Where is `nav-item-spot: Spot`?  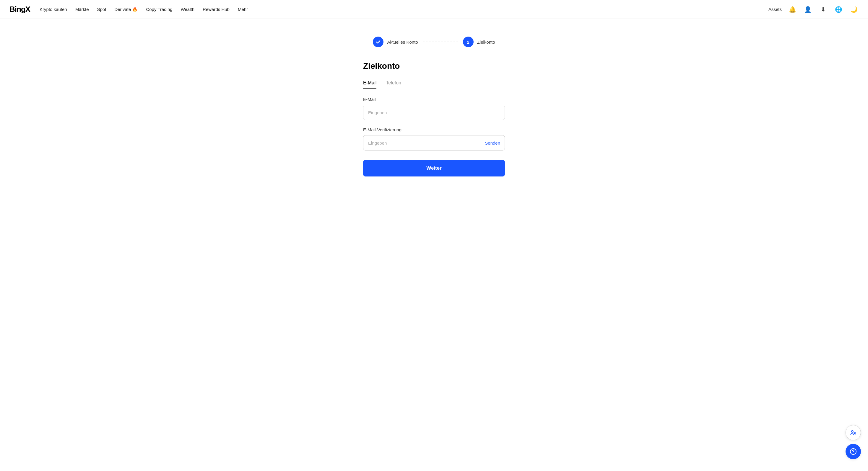
nav-item-spot: Spot is located at coordinates (102, 9).